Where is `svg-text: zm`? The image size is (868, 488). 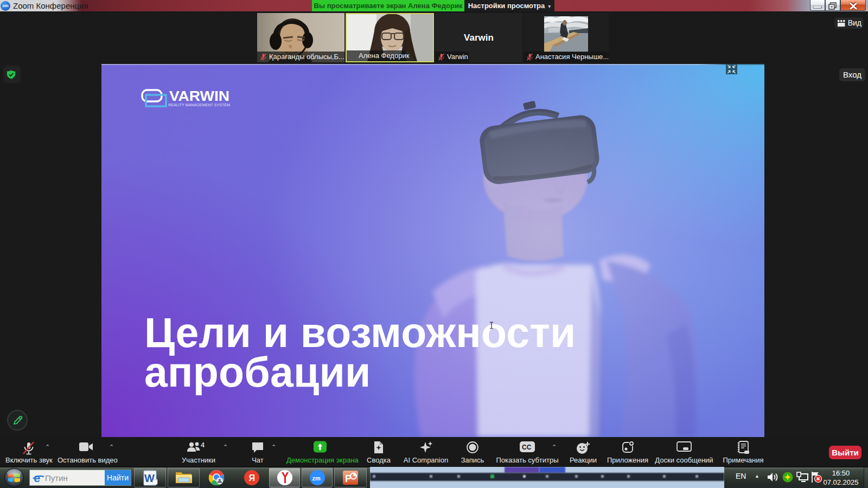 svg-text: zm is located at coordinates (316, 478).